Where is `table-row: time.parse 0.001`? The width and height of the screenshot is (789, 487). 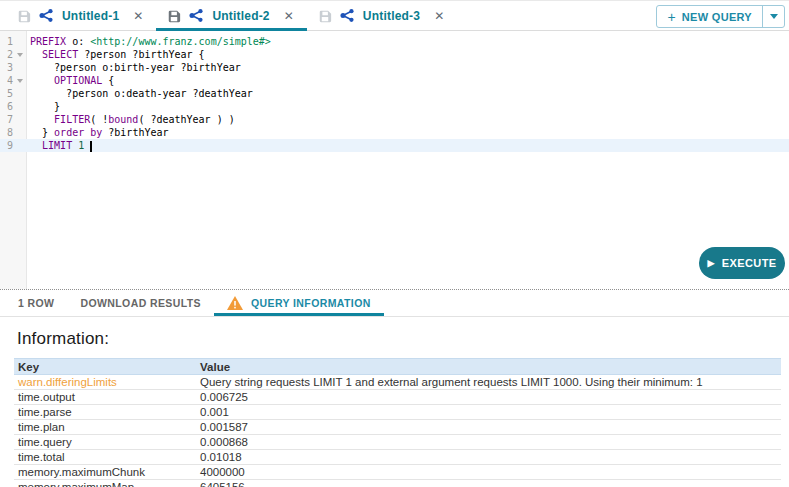
table-row: time.parse 0.001 is located at coordinates (398, 412).